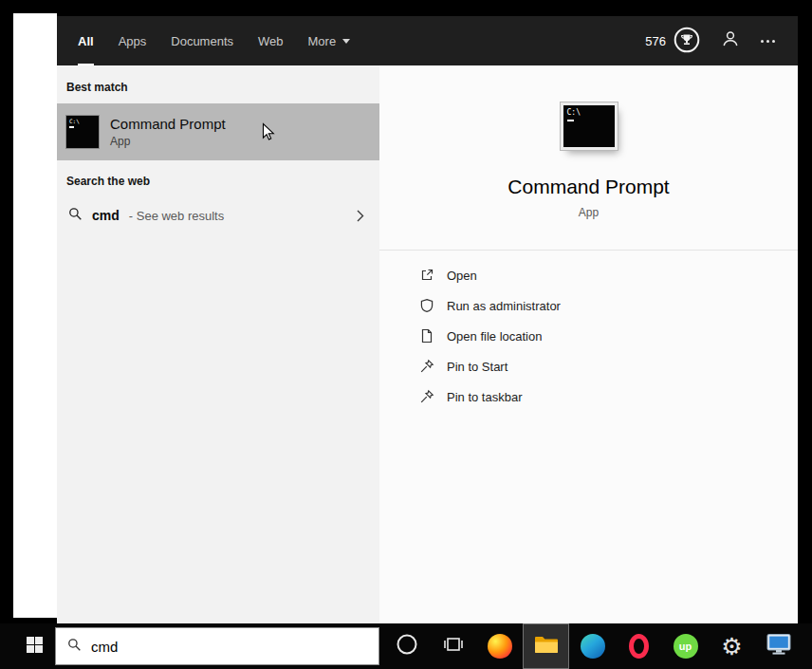 The image size is (812, 669). Describe the element at coordinates (592, 646) in the screenshot. I see `taskbar-app-icons: up ⚙` at that location.